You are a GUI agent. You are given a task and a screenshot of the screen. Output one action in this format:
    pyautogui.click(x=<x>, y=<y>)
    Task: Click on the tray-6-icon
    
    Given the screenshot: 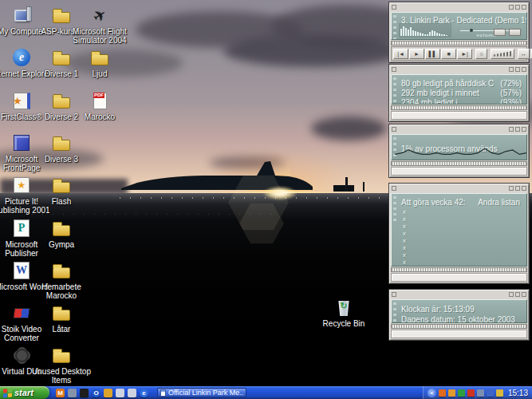 What is the action you would take?
    pyautogui.click(x=490, y=393)
    